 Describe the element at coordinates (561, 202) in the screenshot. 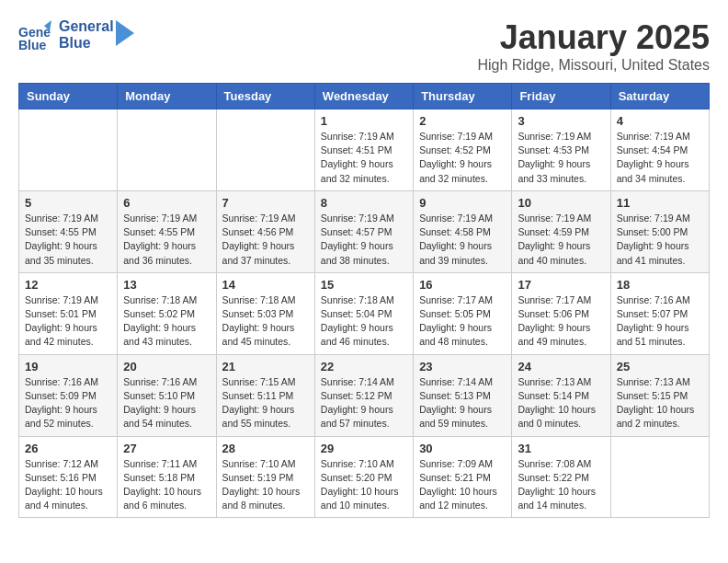

I see `day-number: 10` at that location.